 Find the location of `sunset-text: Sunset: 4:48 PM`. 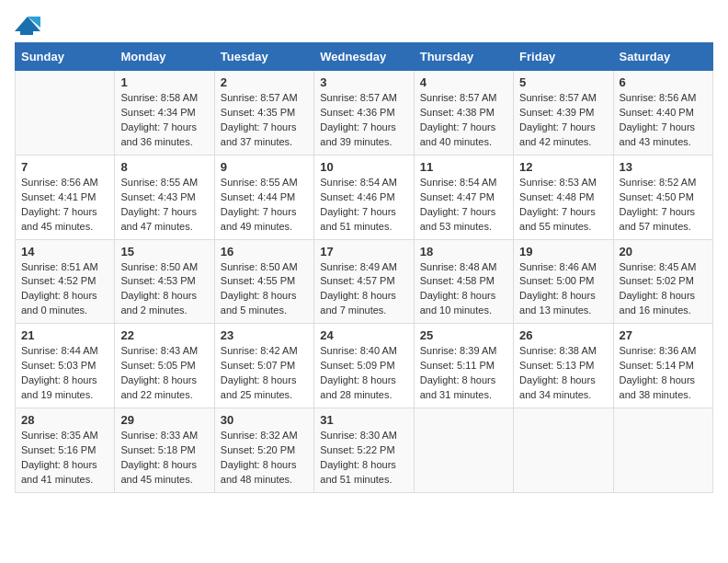

sunset-text: Sunset: 4:48 PM is located at coordinates (563, 198).